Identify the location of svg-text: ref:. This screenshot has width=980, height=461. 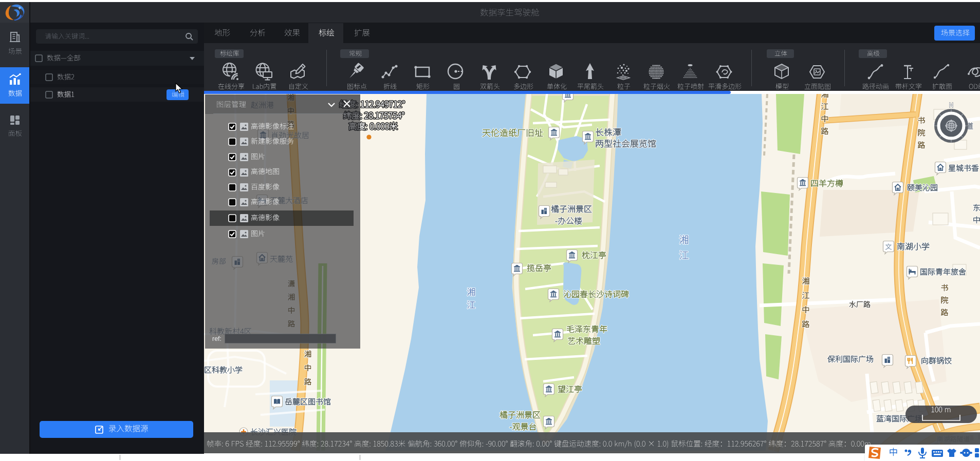
(217, 339).